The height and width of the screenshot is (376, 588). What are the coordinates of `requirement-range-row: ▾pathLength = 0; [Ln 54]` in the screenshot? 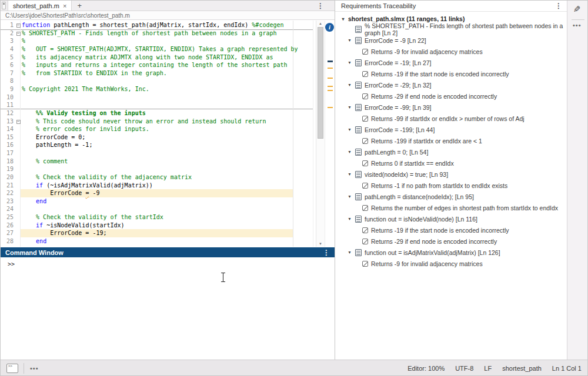 It's located at (451, 152).